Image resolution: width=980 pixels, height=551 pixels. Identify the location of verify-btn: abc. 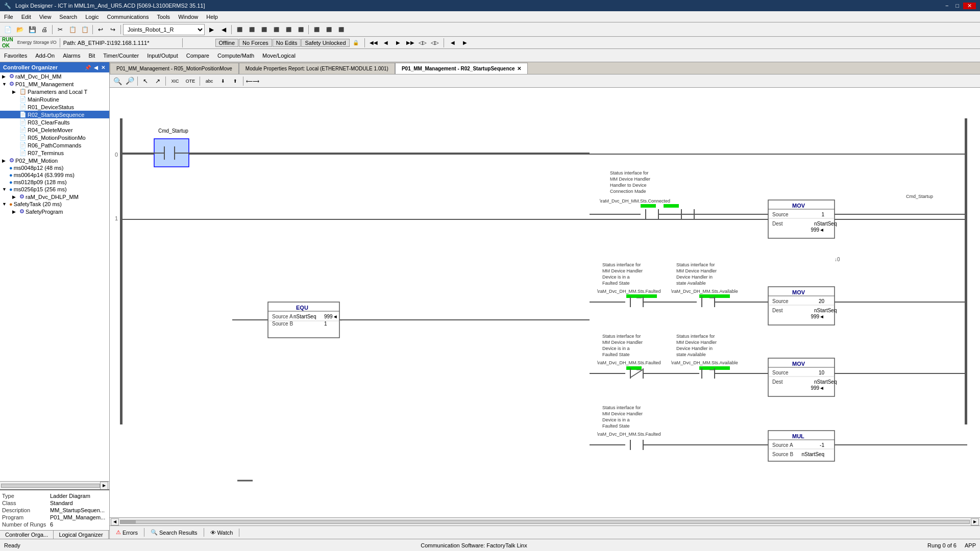
(209, 81).